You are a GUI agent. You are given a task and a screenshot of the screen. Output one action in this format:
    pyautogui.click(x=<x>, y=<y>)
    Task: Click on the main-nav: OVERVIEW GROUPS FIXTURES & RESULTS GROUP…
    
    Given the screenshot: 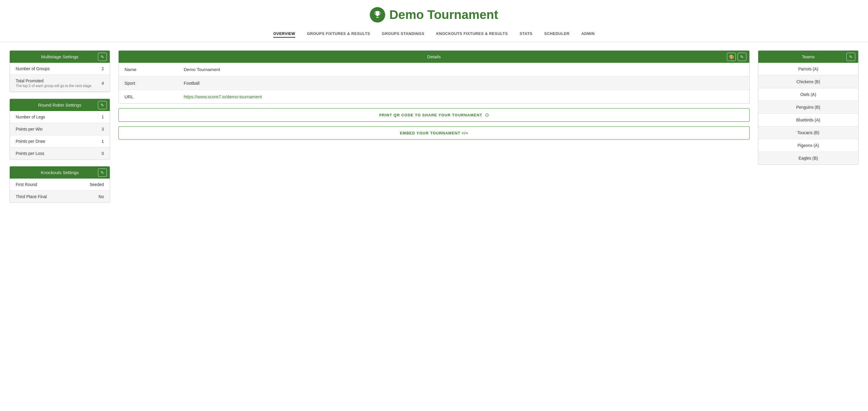 What is the action you would take?
    pyautogui.click(x=434, y=35)
    